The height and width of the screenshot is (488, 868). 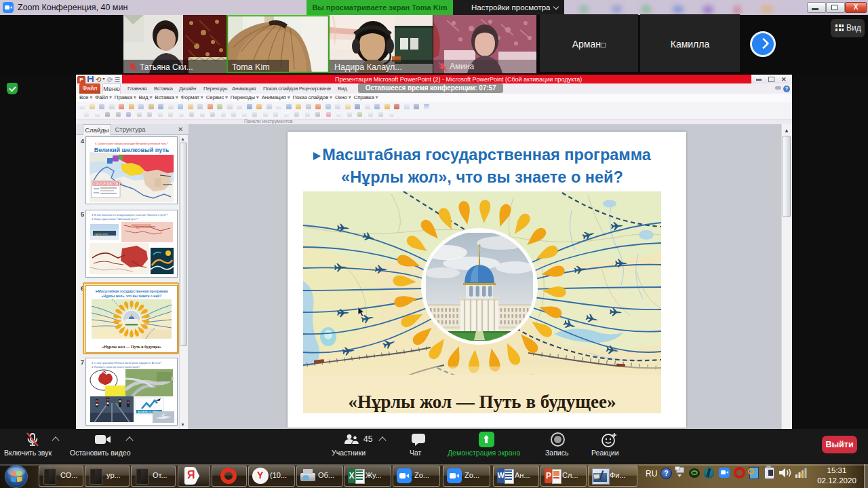 What do you see at coordinates (132, 150) in the screenshot?
I see `svg-text: Великий шелковый путь` at bounding box center [132, 150].